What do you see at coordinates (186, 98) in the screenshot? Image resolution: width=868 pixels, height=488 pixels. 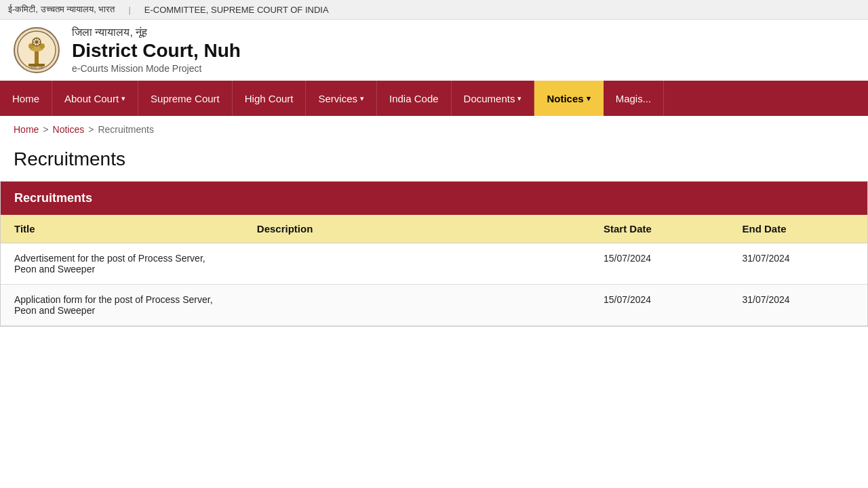 I see `nav-supreme-court: Supreme Court` at bounding box center [186, 98].